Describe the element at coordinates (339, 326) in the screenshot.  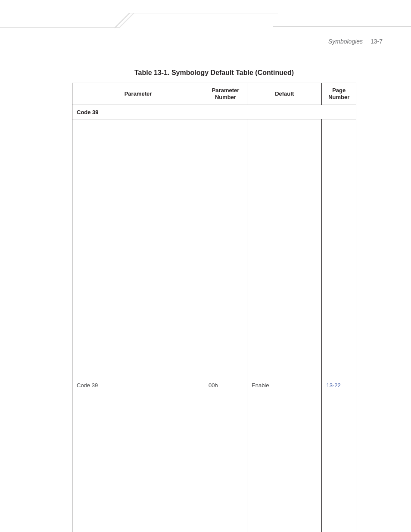
I see `cell-page-number: 13-22` at that location.